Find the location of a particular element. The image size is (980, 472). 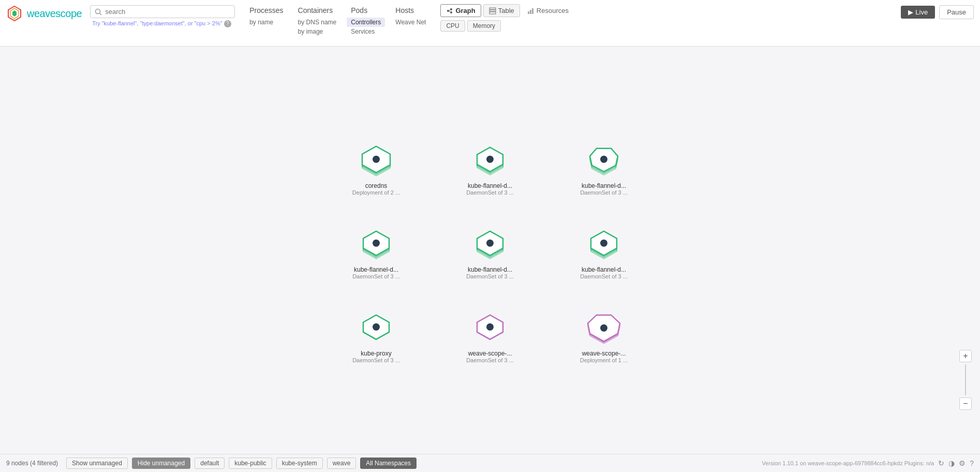

table-view-button: Table is located at coordinates (502, 10).